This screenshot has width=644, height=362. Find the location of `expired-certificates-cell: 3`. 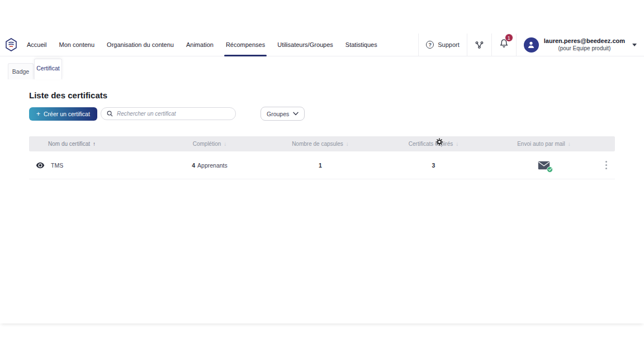

expired-certificates-cell: 3 is located at coordinates (434, 165).